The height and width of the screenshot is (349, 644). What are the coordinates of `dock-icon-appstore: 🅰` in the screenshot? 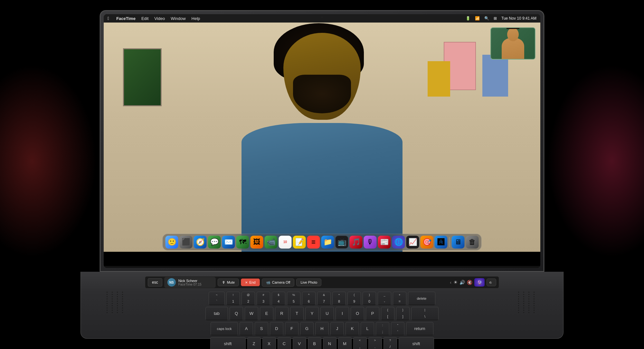 It's located at (441, 242).